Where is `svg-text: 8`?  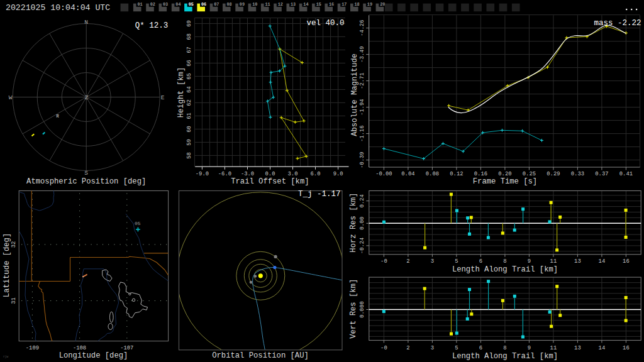
svg-text: 8 is located at coordinates (504, 261).